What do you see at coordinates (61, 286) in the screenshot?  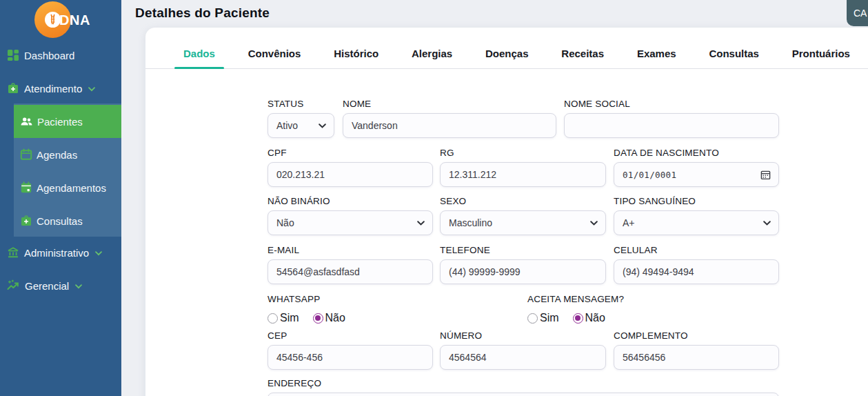 I see `sidebar-item-gerencial: Gerencial` at bounding box center [61, 286].